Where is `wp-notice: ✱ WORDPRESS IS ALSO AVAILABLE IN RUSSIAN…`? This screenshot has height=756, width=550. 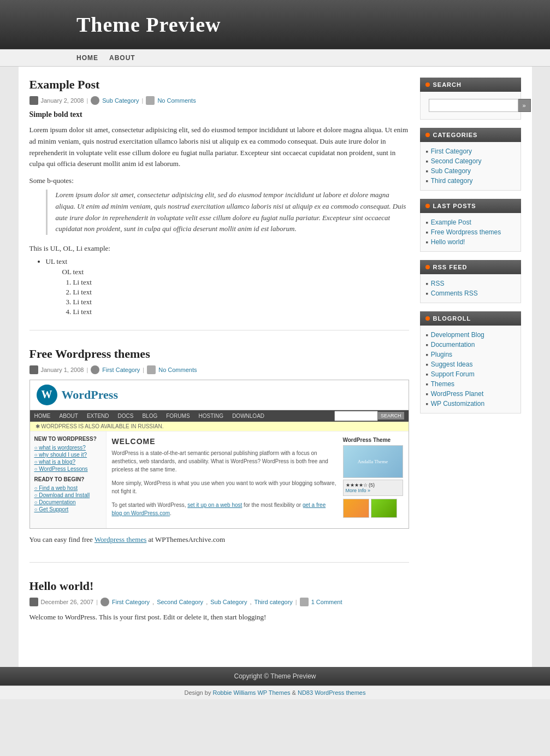
wp-notice: ✱ WORDPRESS IS ALSO AVAILABLE IN RUSSIAN… is located at coordinates (220, 427).